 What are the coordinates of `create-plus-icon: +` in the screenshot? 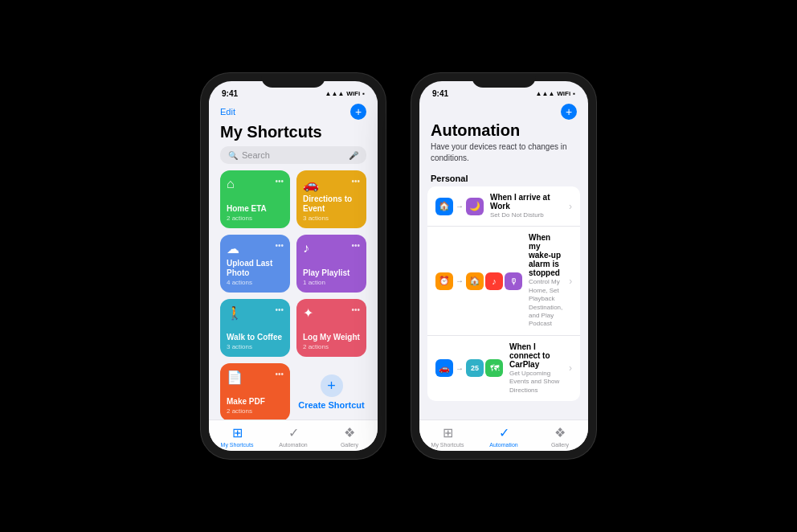 It's located at (332, 386).